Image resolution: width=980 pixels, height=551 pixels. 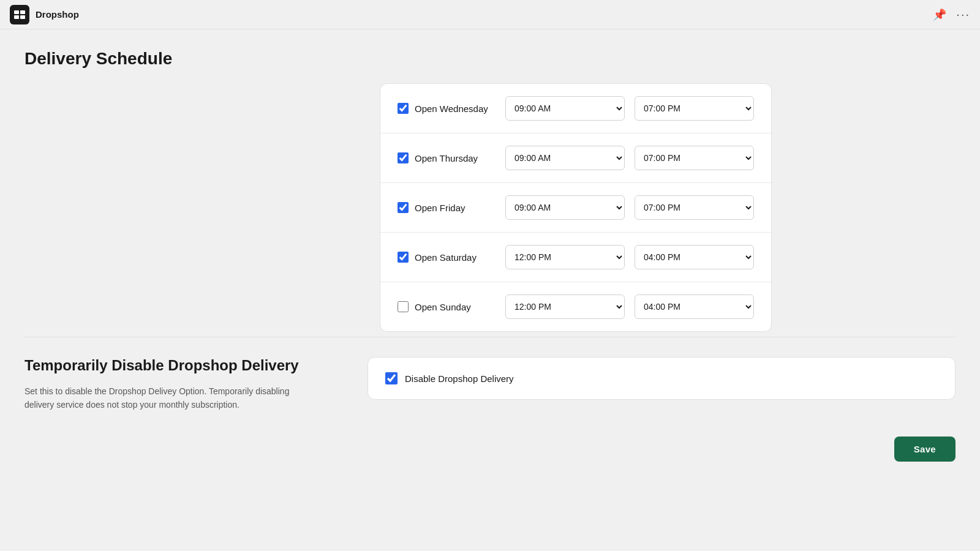 I want to click on header-left: Dropshop, so click(x=44, y=15).